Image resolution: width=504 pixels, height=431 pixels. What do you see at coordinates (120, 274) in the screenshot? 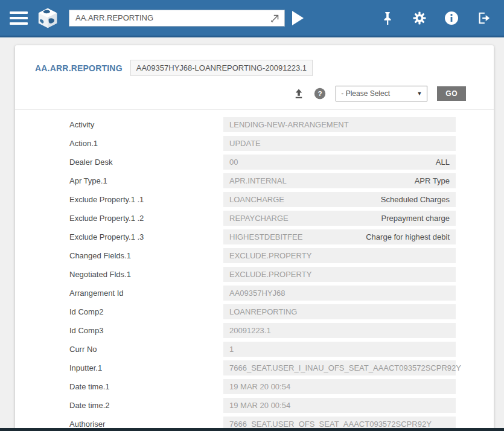
I see `field-label: Negotiated Flds.1` at bounding box center [120, 274].